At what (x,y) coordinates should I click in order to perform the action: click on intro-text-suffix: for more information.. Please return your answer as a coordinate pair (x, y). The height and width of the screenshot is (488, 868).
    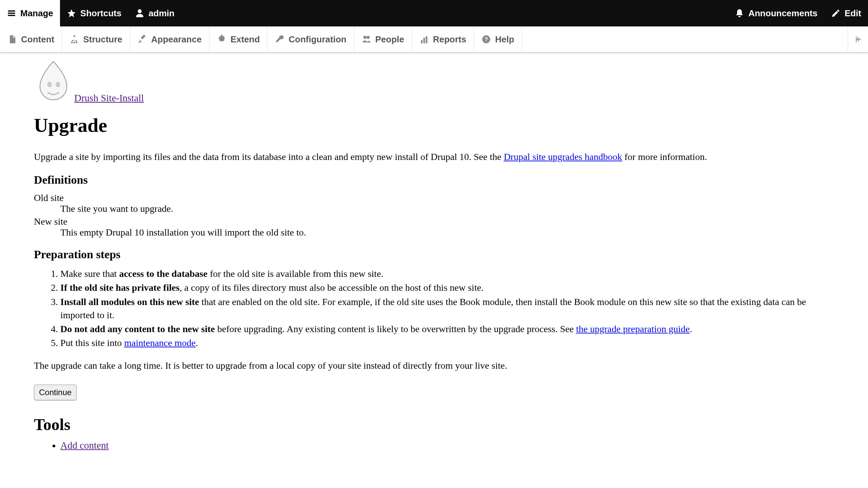
    Looking at the image, I should click on (665, 157).